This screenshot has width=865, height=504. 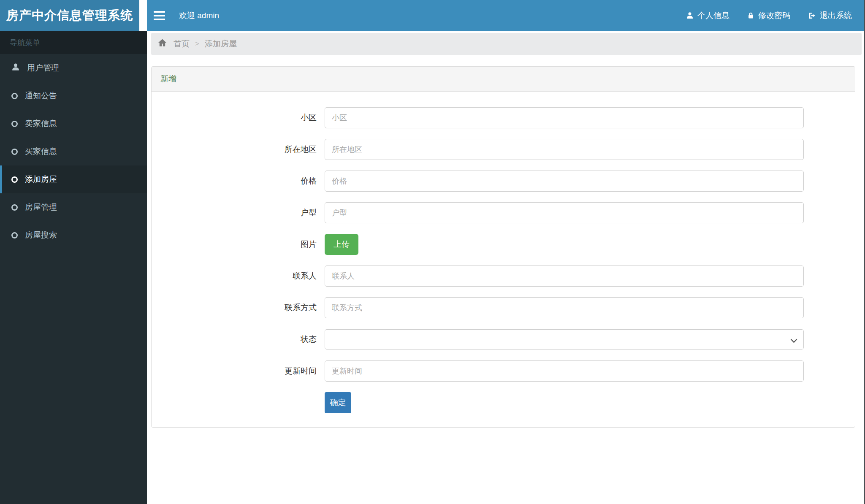 I want to click on form-row-contact-person: 联系人, so click(x=503, y=276).